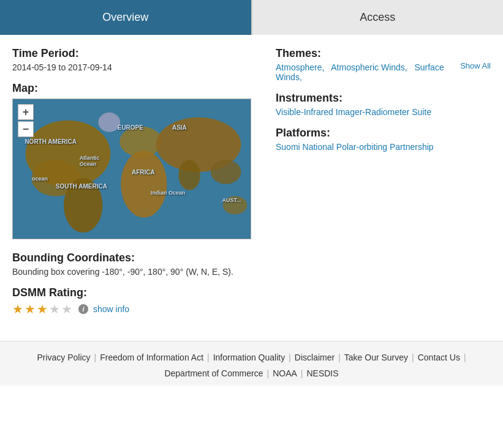  Describe the element at coordinates (251, 373) in the screenshot. I see `footer-bottom: Department of Commerce | NOAA | NESDIS` at that location.